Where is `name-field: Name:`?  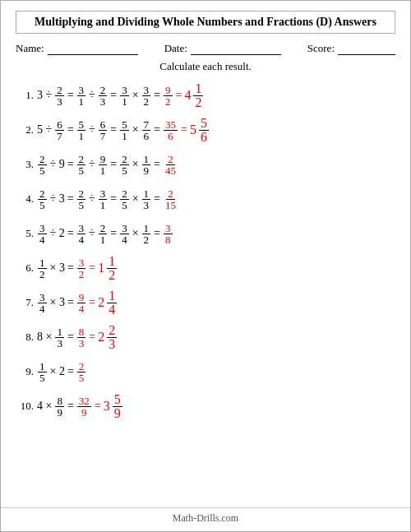
name-field: Name: is located at coordinates (77, 49).